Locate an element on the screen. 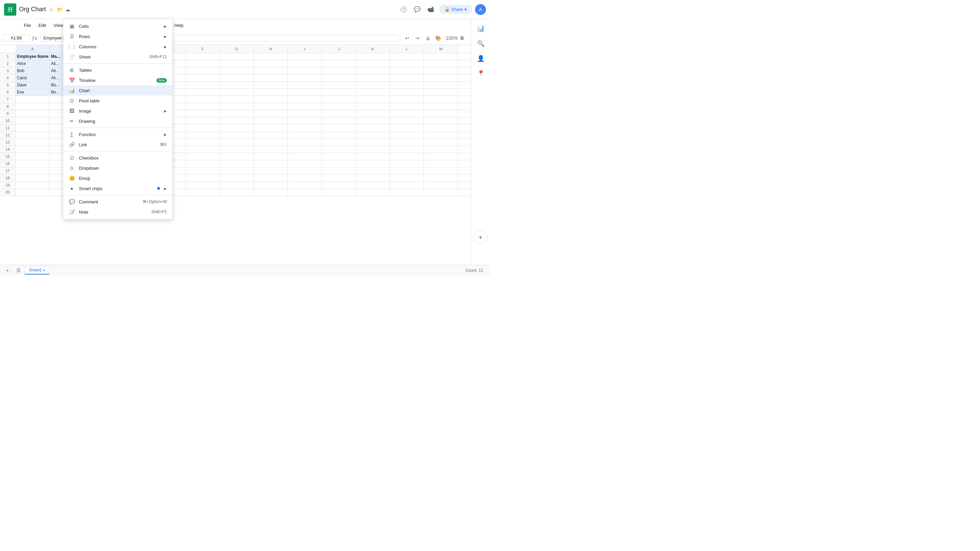 Image resolution: width=980 pixels, height=551 pixels. col-header-i: I is located at coordinates (305, 49).